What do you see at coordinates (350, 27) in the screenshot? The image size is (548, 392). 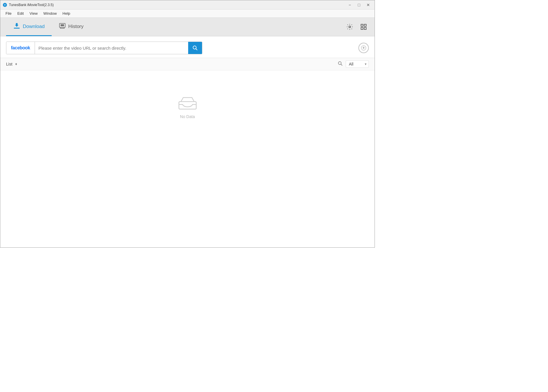 I see `settings-button` at bounding box center [350, 27].